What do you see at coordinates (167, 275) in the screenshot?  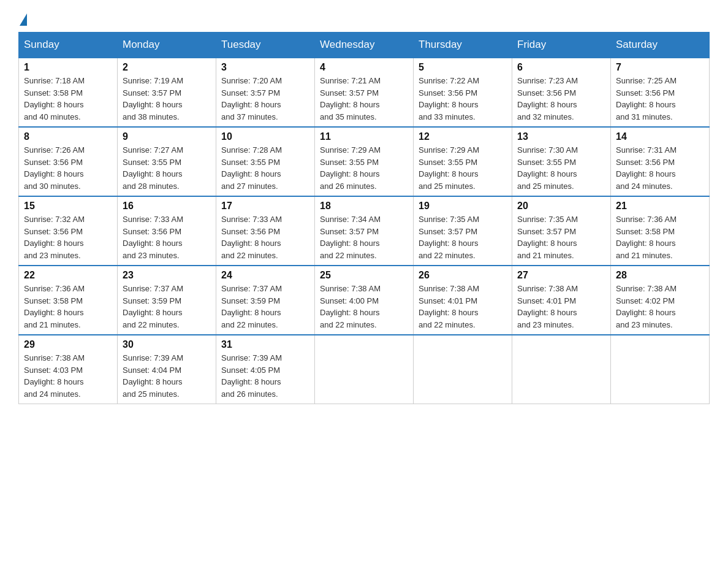 I see `day-number: 23` at bounding box center [167, 275].